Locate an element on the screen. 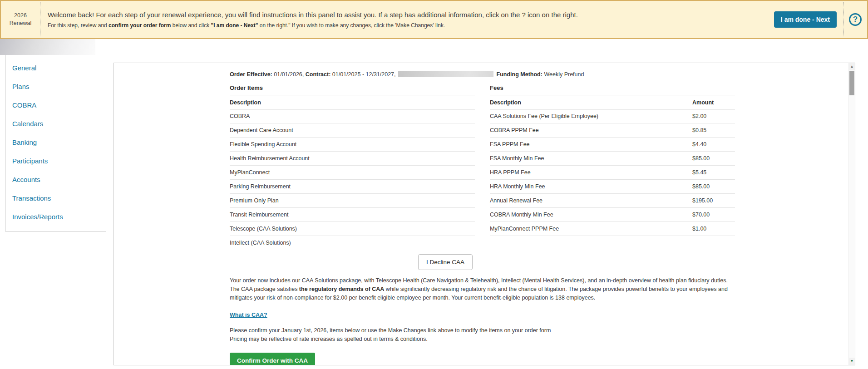 Image resolution: width=868 pixels, height=369 pixels. table-row: Flexible Spending Account is located at coordinates (352, 144).